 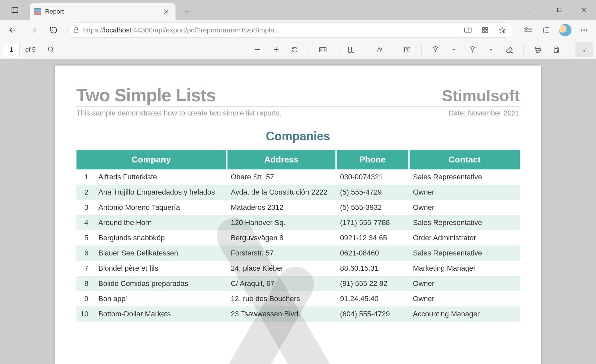 What do you see at coordinates (464, 223) in the screenshot?
I see `cell-contact: Sales Representative` at bounding box center [464, 223].